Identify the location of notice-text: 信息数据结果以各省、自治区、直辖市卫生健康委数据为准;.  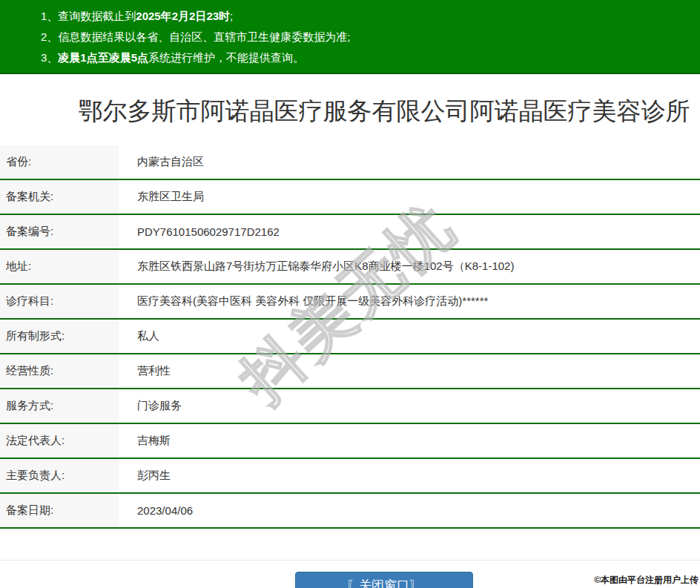
(204, 37).